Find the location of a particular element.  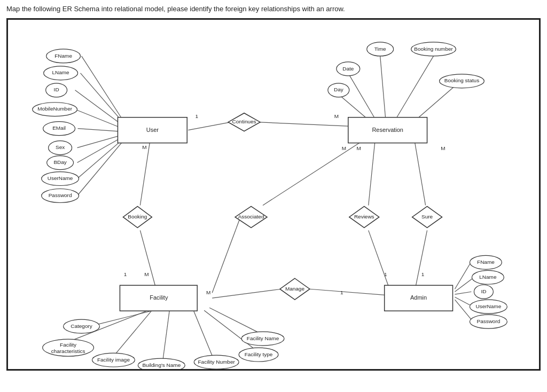

svg-text: BDay is located at coordinates (60, 162).